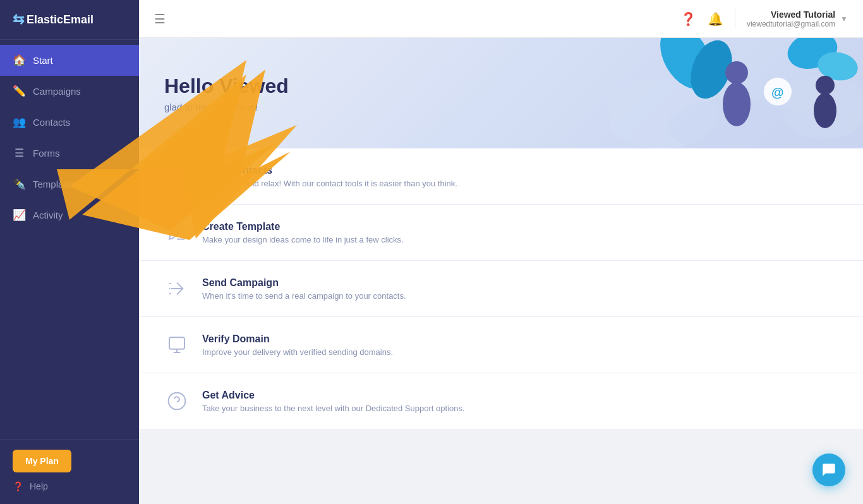  Describe the element at coordinates (844, 19) in the screenshot. I see `dropdown-arrow-icon: ▼` at that location.